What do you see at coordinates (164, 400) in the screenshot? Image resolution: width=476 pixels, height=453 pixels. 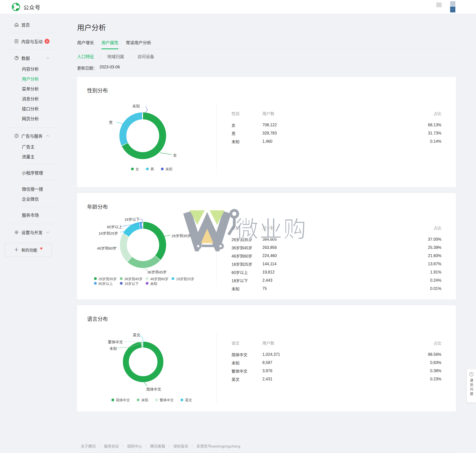 I see `legend-item: 繁体中文` at bounding box center [164, 400].